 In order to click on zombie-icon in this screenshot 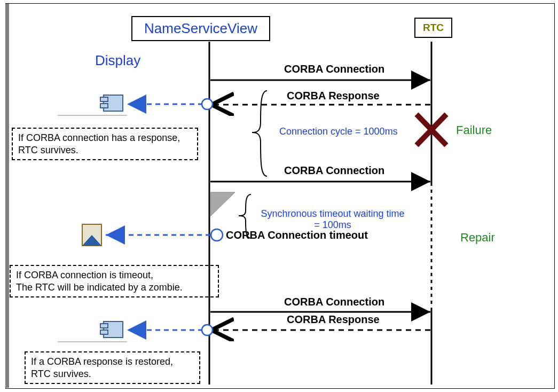, I will do `click(92, 235)`.